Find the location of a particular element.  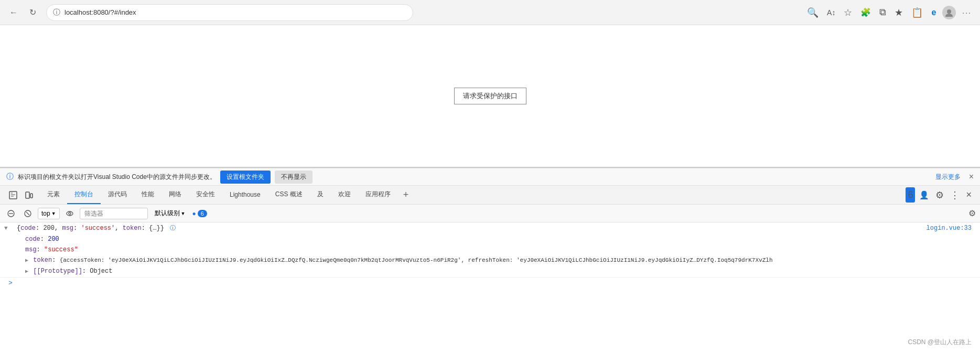

notification-close-button: × is located at coordinates (971, 177).